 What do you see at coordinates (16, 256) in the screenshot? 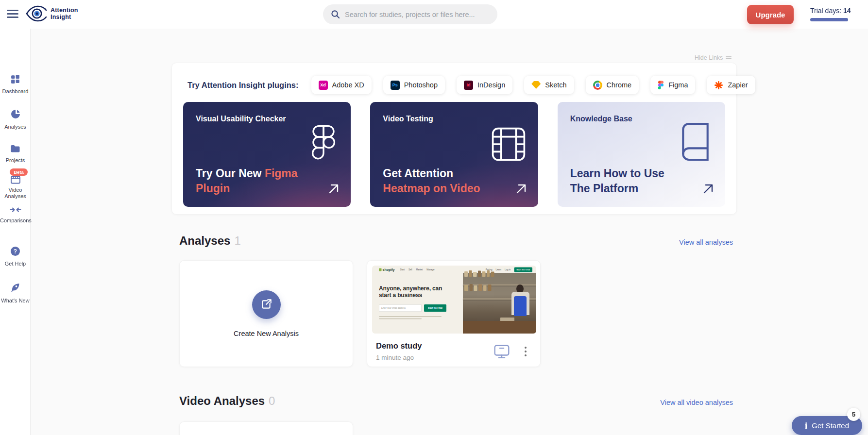
I see `sidebar-item-get-help: ? Get Help` at bounding box center [16, 256].